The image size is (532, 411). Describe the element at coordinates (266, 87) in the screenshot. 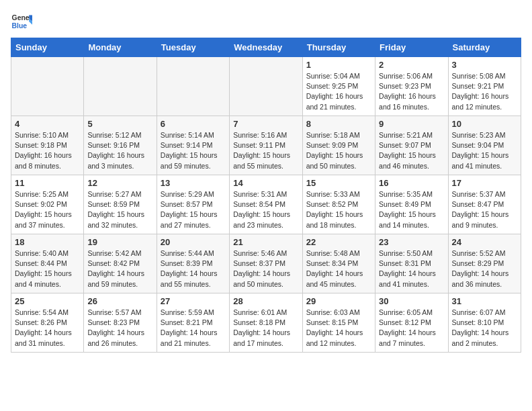

I see `week-row-1: 1Sunrise: 5:04 AM Sunset: 9:25 PM Daylig…` at that location.